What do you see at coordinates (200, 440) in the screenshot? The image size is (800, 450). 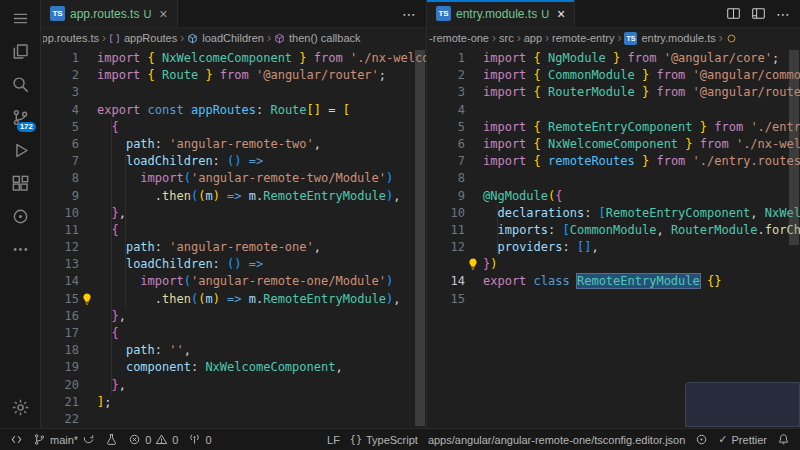 I see `ports-item: 0` at bounding box center [200, 440].